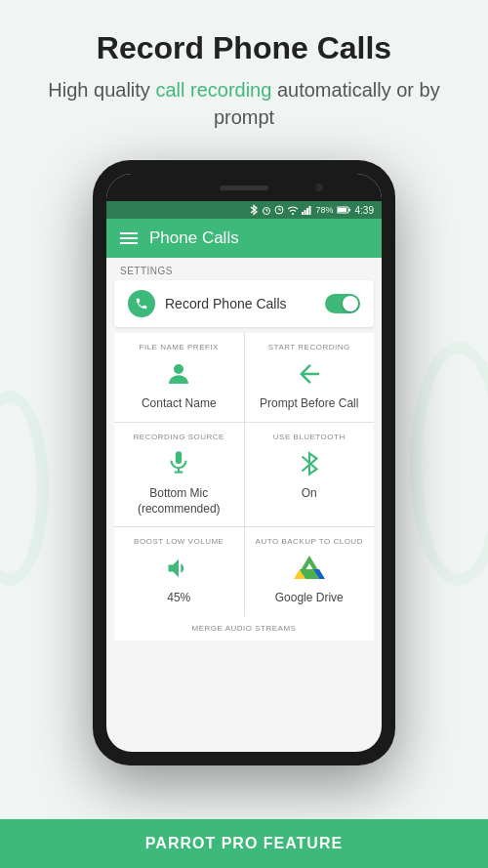 The width and height of the screenshot is (488, 868). What do you see at coordinates (309, 437) in the screenshot?
I see `bluetooth-label: USE BLUETOOTH` at bounding box center [309, 437].